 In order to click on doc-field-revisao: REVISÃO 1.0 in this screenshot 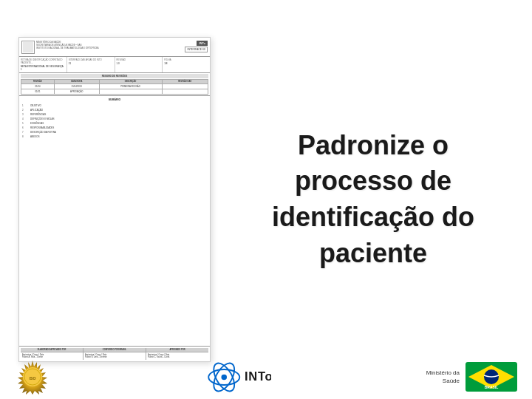, I will do `click(139, 65)`.